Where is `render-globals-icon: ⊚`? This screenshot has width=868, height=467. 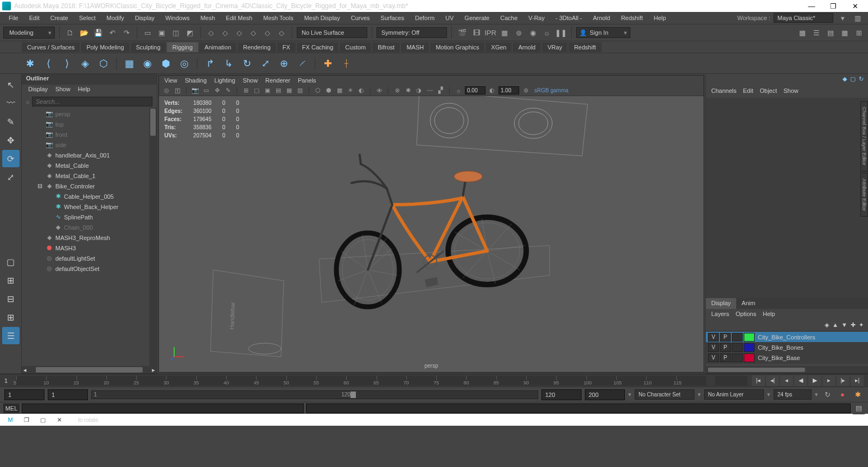
render-globals-icon: ⊚ is located at coordinates (519, 33).